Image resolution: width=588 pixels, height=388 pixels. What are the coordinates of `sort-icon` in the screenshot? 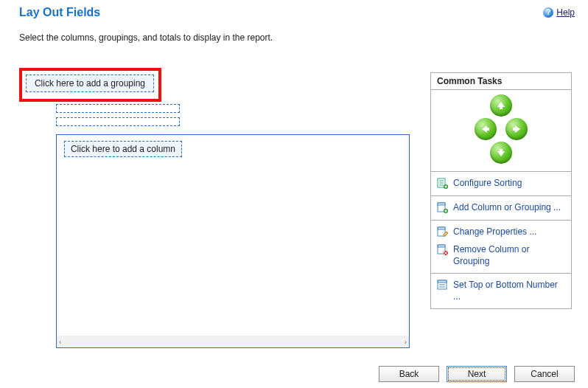 It's located at (443, 184).